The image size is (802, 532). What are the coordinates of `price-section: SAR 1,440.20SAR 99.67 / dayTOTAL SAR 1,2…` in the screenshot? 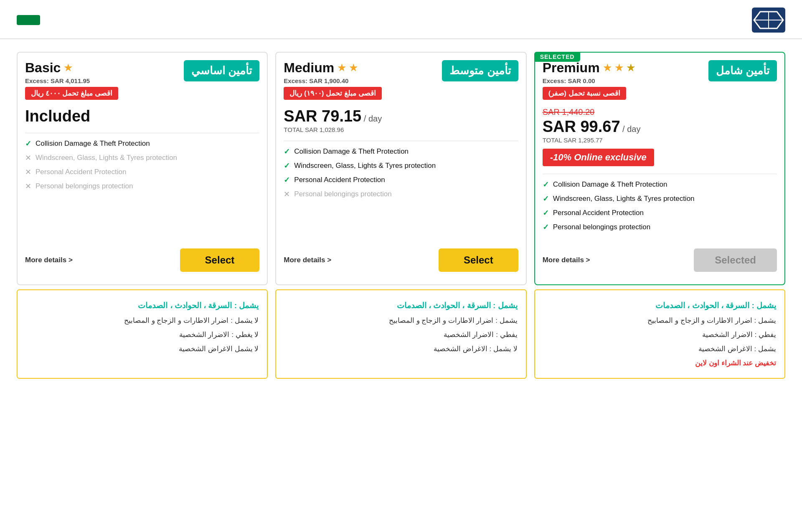 It's located at (660, 133).